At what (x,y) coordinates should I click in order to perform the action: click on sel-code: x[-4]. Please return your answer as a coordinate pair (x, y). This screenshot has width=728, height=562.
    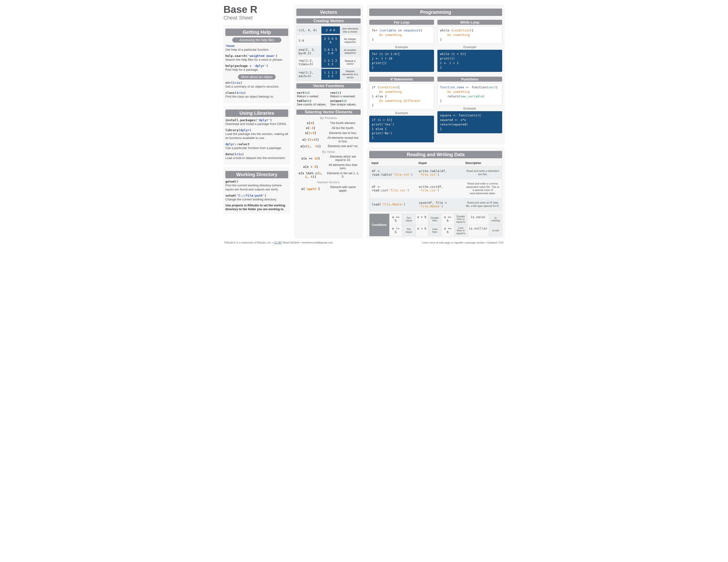
    Looking at the image, I should click on (311, 128).